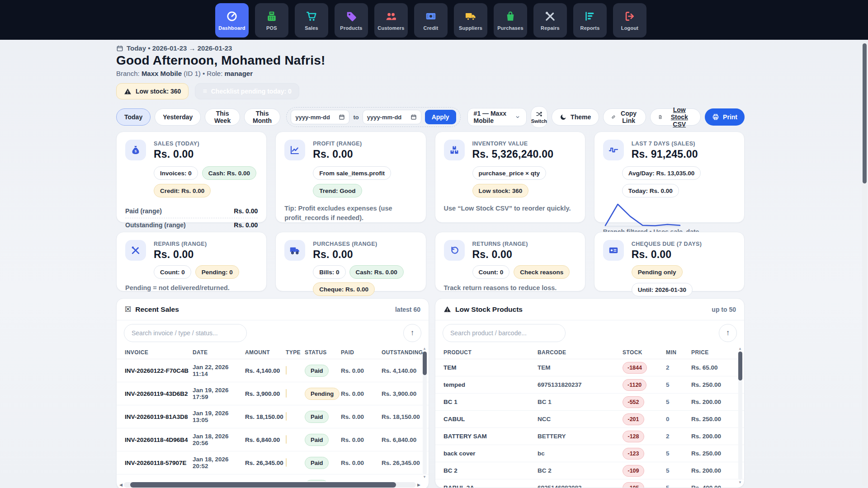  Describe the element at coordinates (231, 28) in the screenshot. I see `nav-label: Dashboard` at that location.